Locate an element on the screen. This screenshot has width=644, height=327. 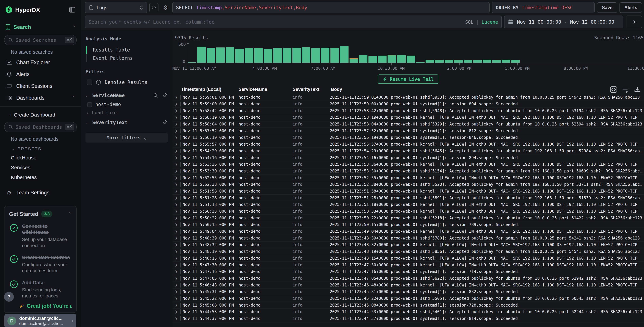
search-section-icon is located at coordinates (8, 27).